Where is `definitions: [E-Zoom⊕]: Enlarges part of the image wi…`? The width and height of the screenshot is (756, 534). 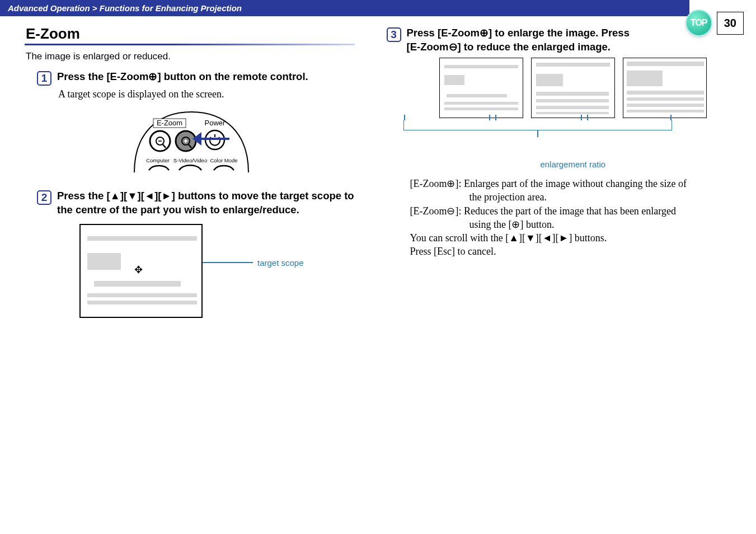
definitions: [E-Zoom⊕]: Enlarges part of the image wi… is located at coordinates (576, 218).